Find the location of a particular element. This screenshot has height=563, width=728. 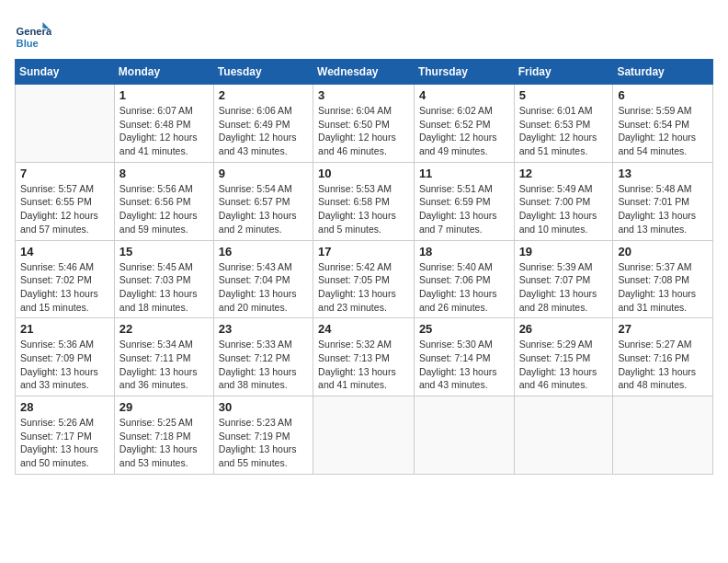

day-number: 17 is located at coordinates (364, 252).